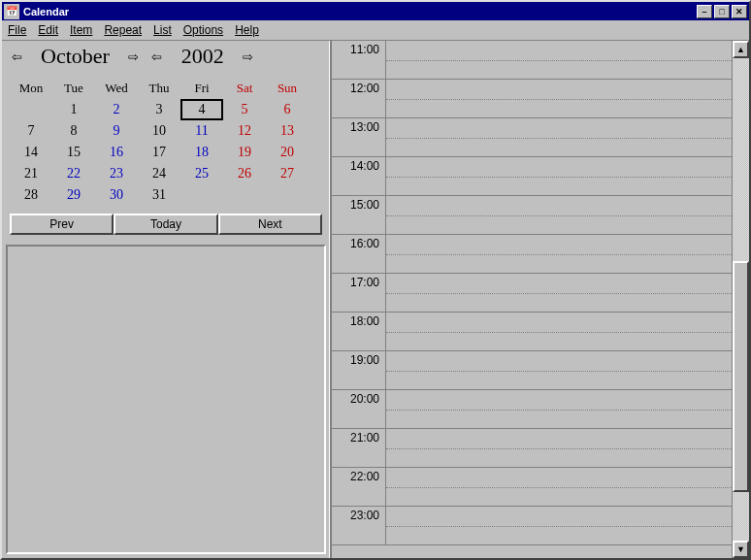  I want to click on menu-item: Item, so click(82, 30).